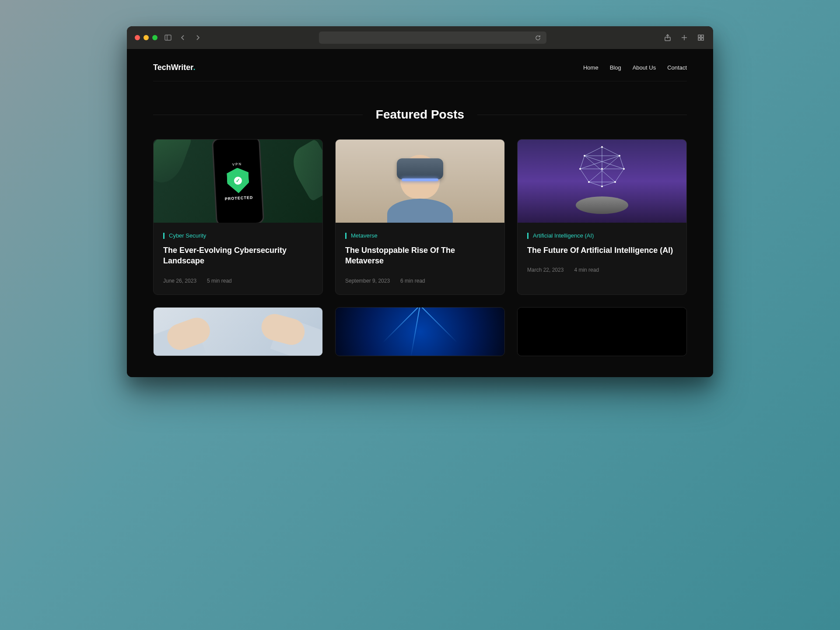 The width and height of the screenshot is (840, 630). What do you see at coordinates (602, 235) in the screenshot?
I see `category-row: Artificial Intelligence (AI)` at bounding box center [602, 235].